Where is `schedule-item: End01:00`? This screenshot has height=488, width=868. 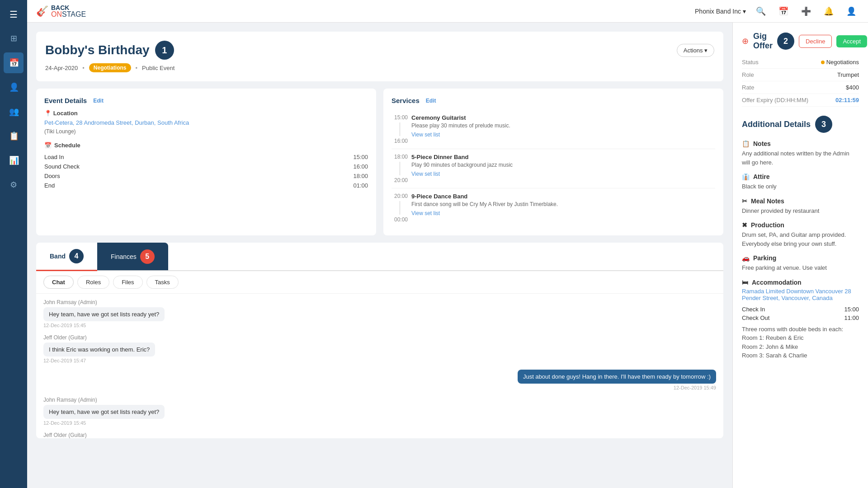
schedule-item: End01:00 is located at coordinates (206, 185).